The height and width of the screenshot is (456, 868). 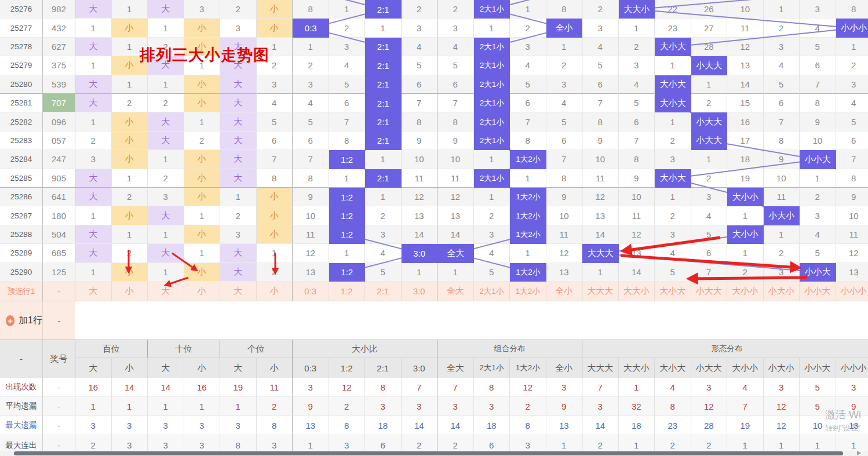 What do you see at coordinates (205, 55) in the screenshot?
I see `chart-title: 排列三大小走势图` at bounding box center [205, 55].